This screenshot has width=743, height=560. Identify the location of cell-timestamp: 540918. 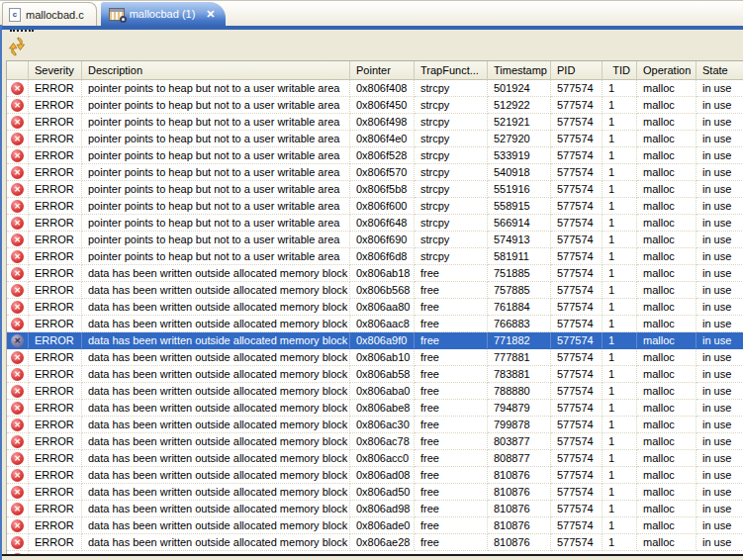
(519, 172).